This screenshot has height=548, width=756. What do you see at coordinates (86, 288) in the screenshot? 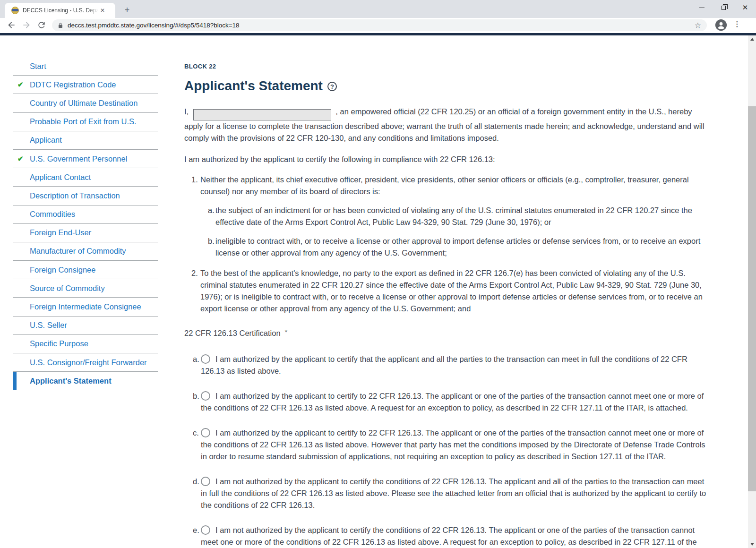
I see `sidebar-item-source-of-commodity: Source of Commodity` at bounding box center [86, 288].